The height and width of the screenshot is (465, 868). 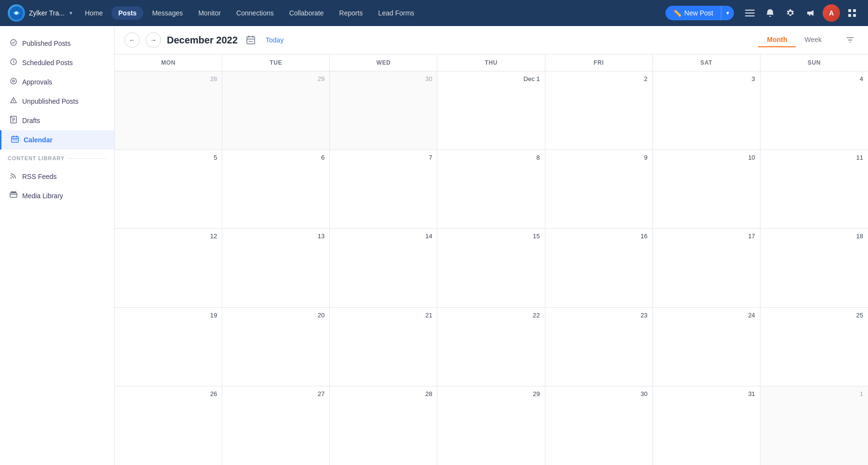 I want to click on nav-connections: Connections, so click(x=255, y=13).